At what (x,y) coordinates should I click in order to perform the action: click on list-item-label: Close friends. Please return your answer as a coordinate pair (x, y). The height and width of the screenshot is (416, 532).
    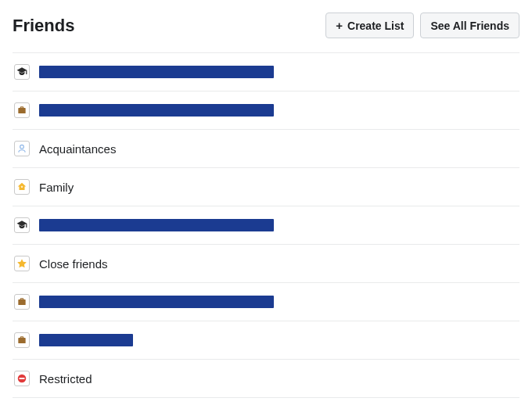
    Looking at the image, I should click on (74, 264).